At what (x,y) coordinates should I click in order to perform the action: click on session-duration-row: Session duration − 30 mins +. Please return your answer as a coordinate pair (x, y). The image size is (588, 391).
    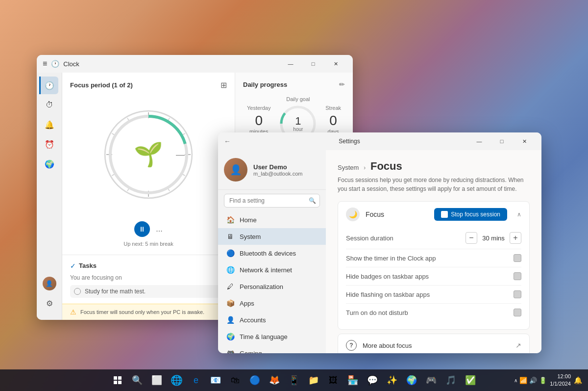
    Looking at the image, I should click on (434, 238).